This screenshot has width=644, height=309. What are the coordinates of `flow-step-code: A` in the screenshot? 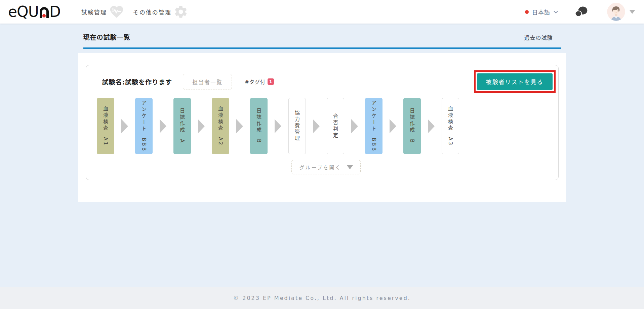 It's located at (182, 141).